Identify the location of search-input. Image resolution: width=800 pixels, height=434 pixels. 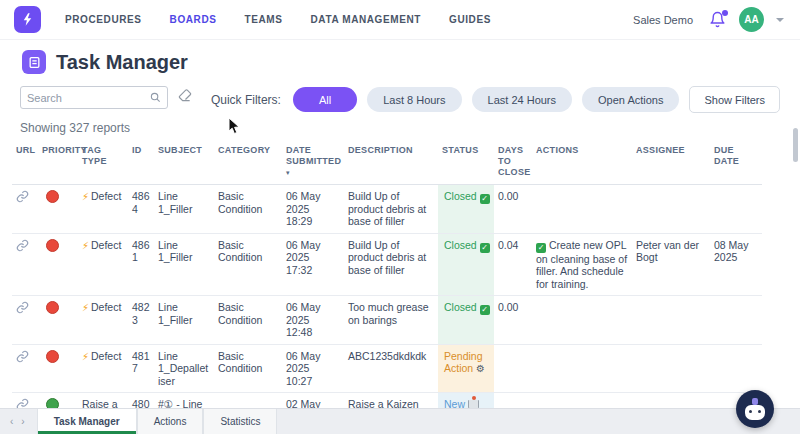
(88, 98).